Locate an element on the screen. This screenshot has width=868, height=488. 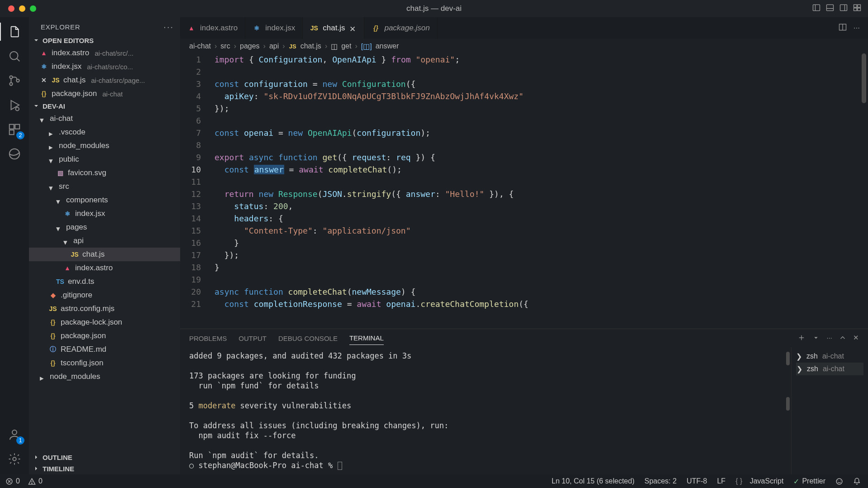
tab-index-astro: ▲index.astro is located at coordinates (213, 28).